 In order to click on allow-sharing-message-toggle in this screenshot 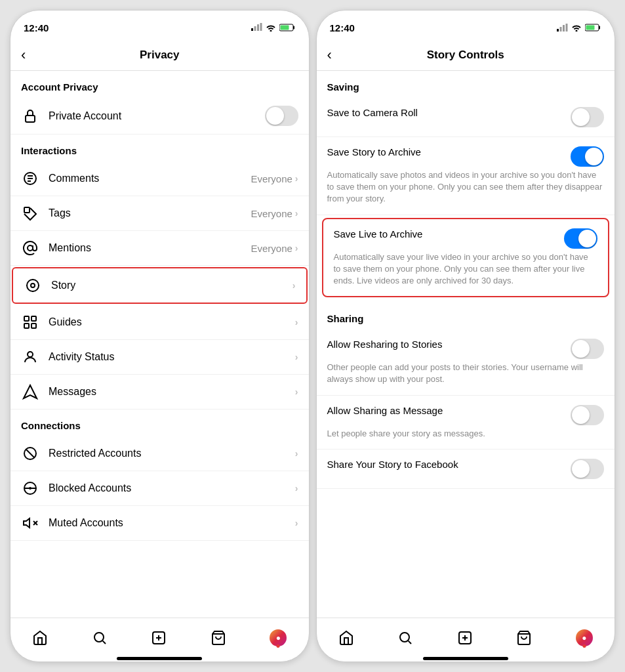, I will do `click(588, 415)`.